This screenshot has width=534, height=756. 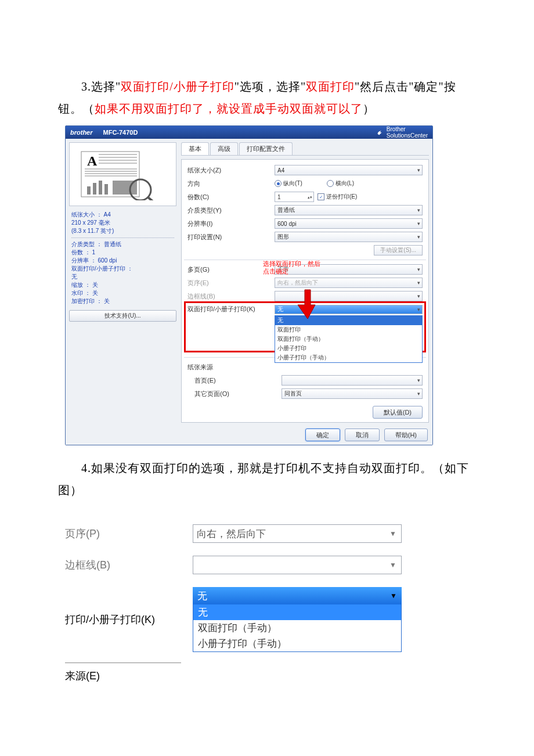 What do you see at coordinates (123, 174) in the screenshot?
I see `page-preview: A` at bounding box center [123, 174].